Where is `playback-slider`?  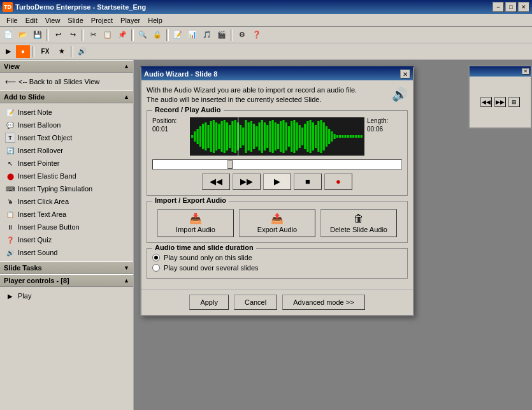
playback-slider is located at coordinates (277, 165).